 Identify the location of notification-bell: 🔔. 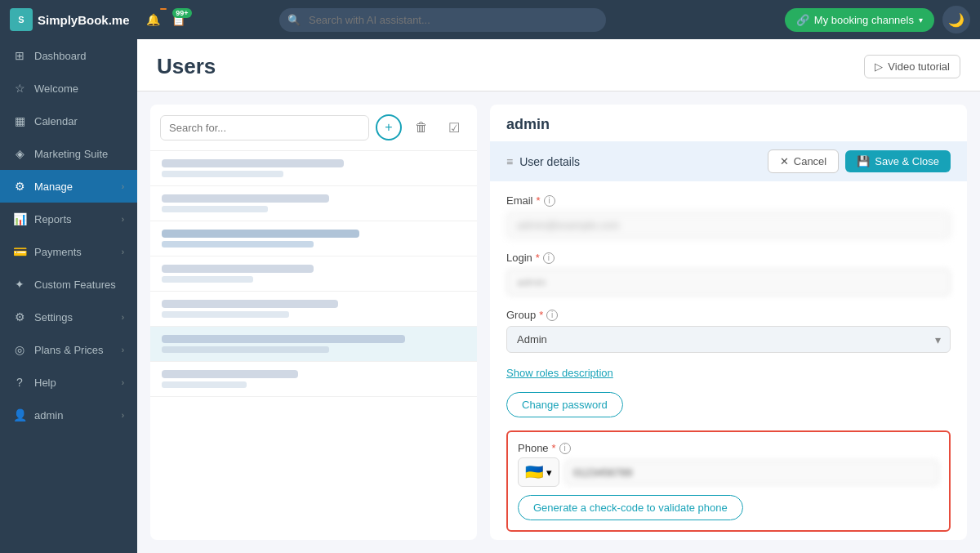
(154, 20).